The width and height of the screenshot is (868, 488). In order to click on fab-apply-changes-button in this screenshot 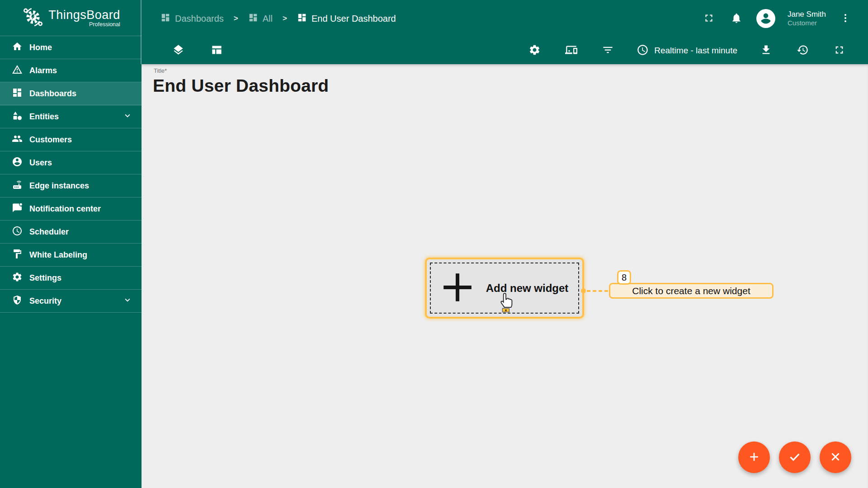, I will do `click(795, 457)`.